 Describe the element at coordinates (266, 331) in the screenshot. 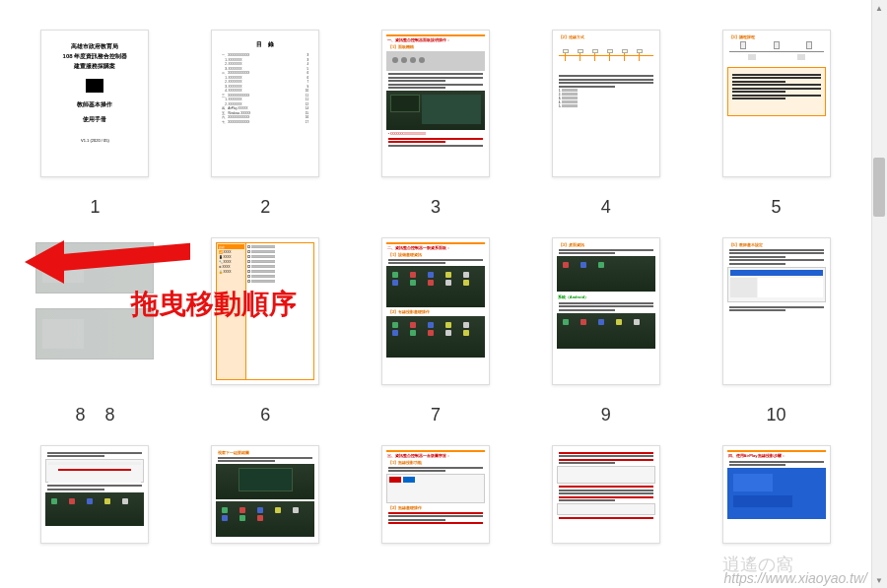

I see `page-thumbnail-6: 設定 📶 XXXX 📱 XXXX 🔧 XXXX ⚙ XXXX 🔒 XXXX XX…` at that location.